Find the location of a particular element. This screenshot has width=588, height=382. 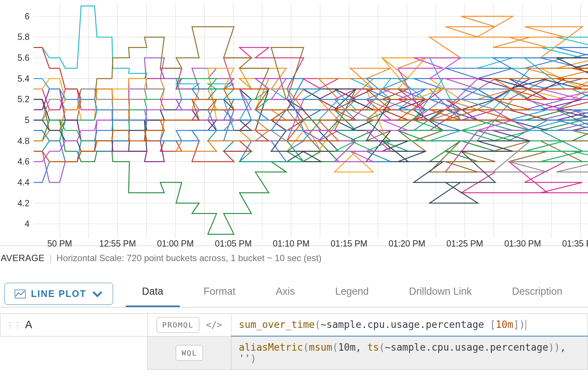

y-tick-label: 4.6 is located at coordinates (24, 162).